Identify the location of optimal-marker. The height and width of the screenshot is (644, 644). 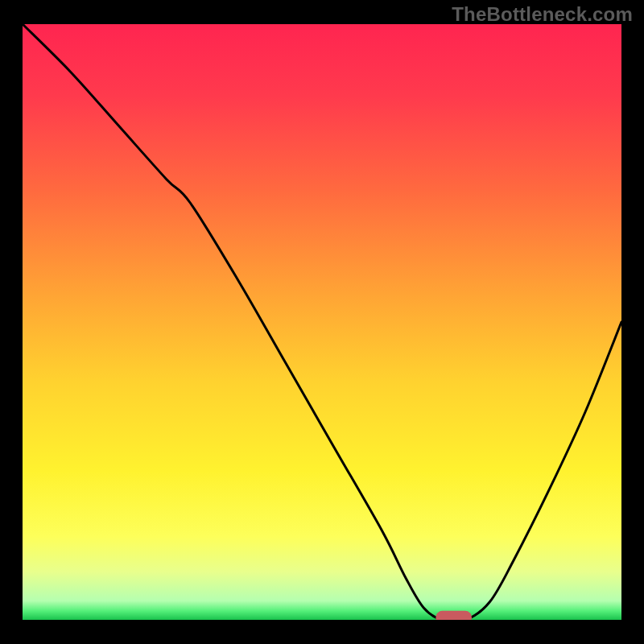
(454, 615).